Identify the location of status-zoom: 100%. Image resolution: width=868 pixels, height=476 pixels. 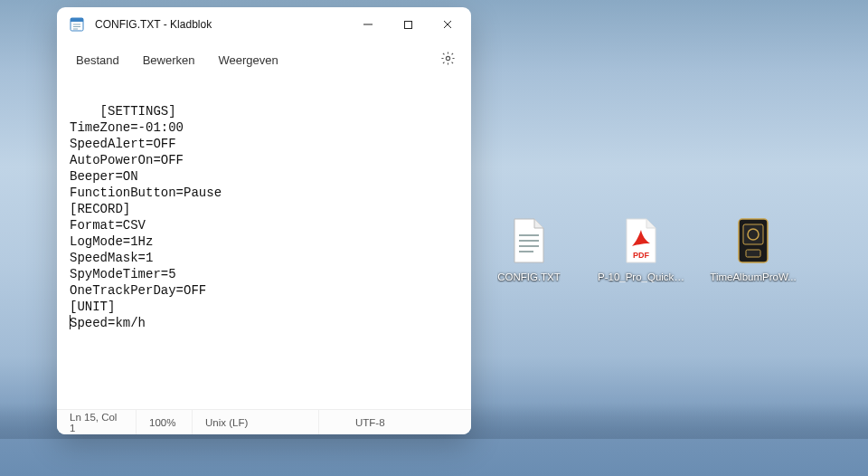
(165, 422).